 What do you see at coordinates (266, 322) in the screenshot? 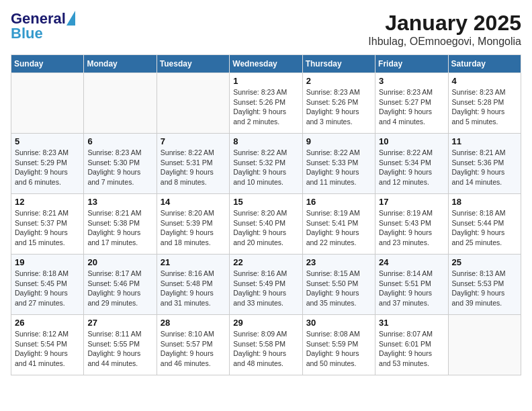
I see `day-number: 29` at bounding box center [266, 322].